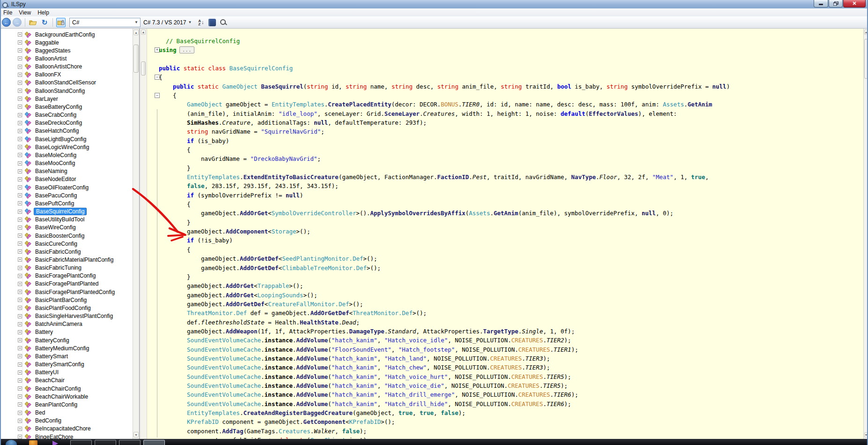 The image size is (868, 445). Describe the element at coordinates (48, 75) in the screenshot. I see `tree-item-label: BalloonFX` at that location.